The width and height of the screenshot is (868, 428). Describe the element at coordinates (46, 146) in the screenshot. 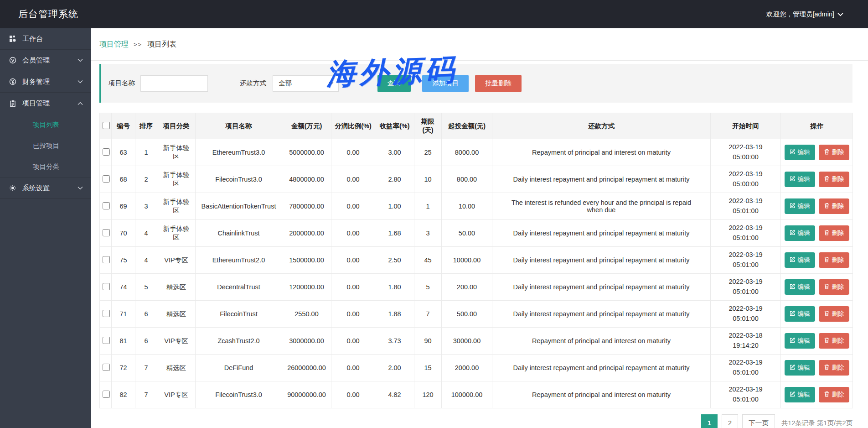

I see `sidebar-item-invested-projects: 已投项目` at that location.